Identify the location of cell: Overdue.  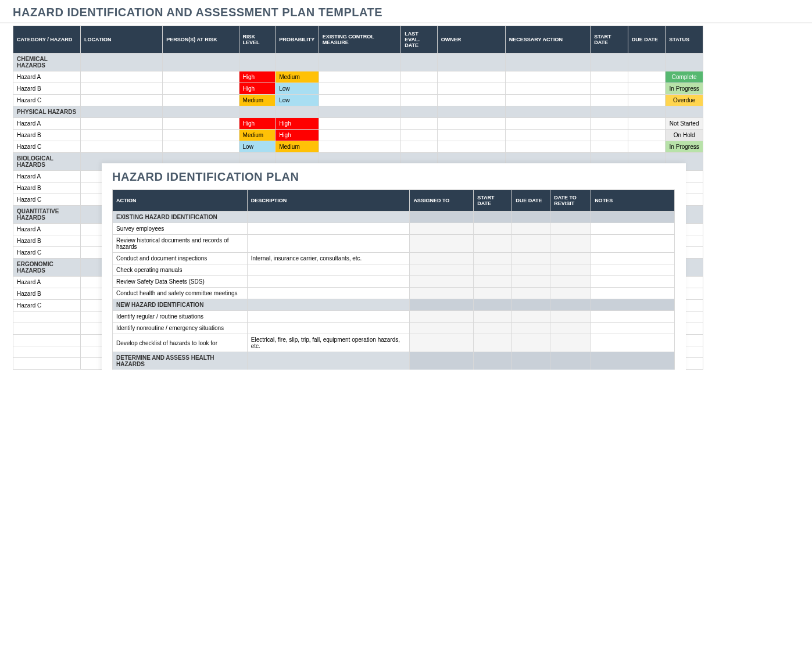
(685, 101).